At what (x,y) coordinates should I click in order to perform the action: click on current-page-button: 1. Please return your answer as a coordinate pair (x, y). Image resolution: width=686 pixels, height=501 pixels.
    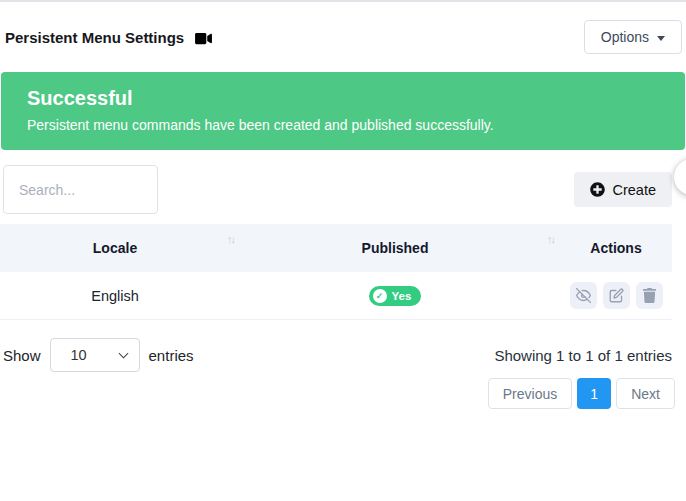
    Looking at the image, I should click on (594, 394).